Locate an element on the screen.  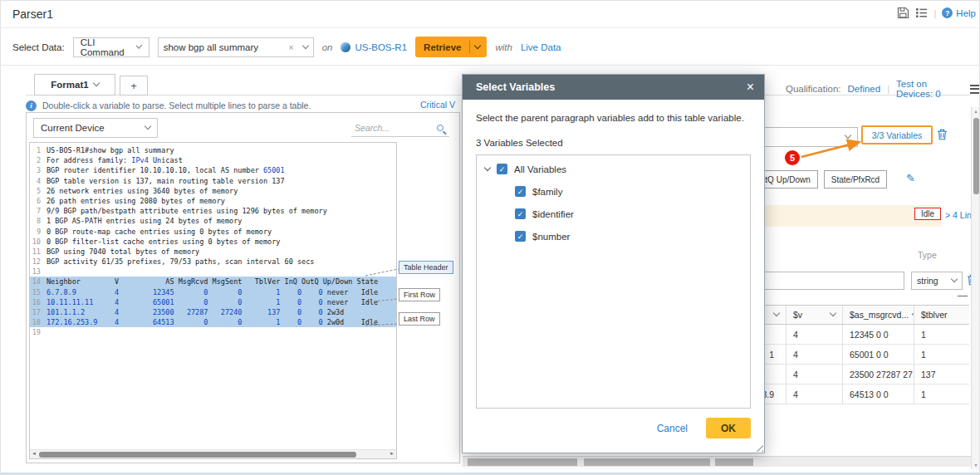
code-line-19: 19 is located at coordinates (213, 332).